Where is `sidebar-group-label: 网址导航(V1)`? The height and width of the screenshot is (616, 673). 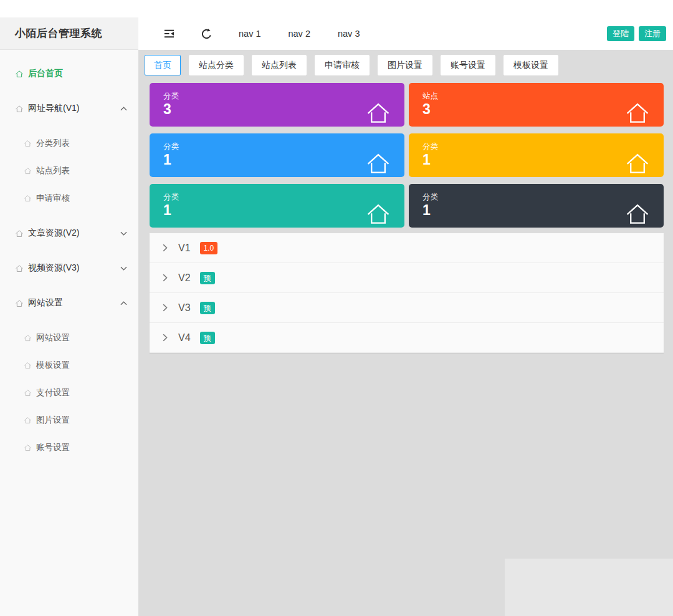
sidebar-group-label: 网址导航(V1) is located at coordinates (54, 108).